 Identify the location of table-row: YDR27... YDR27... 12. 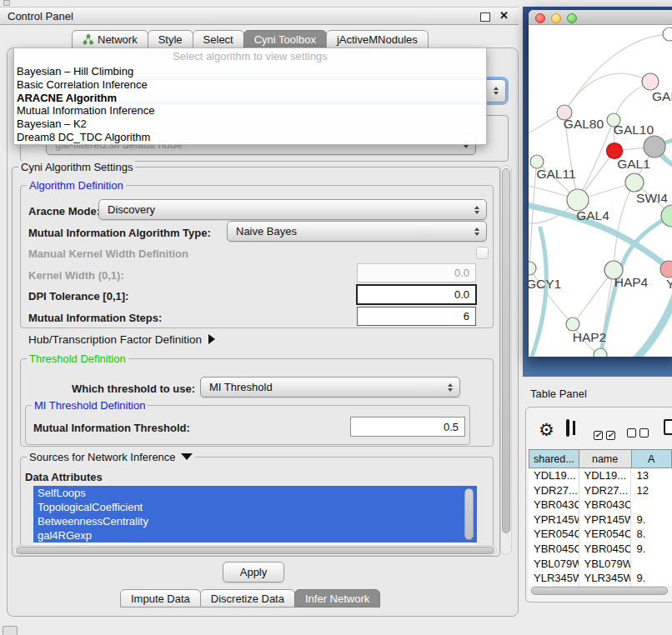
(600, 491).